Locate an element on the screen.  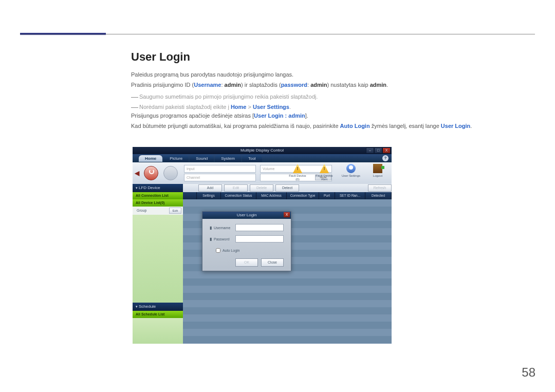
minimize-button: – is located at coordinates (370, 151).